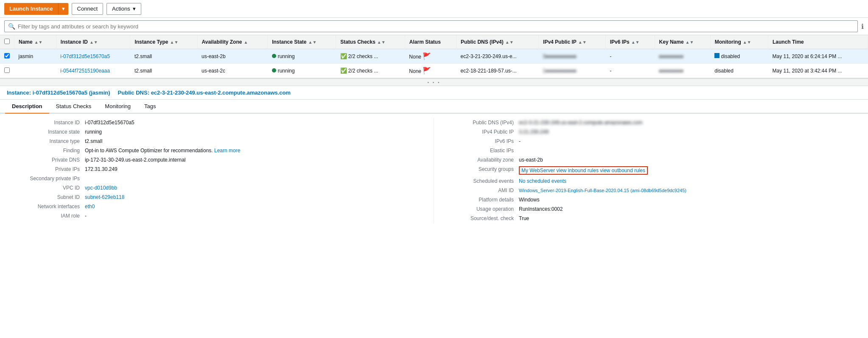 The image size is (868, 338). I want to click on value-source-dest: True, so click(689, 218).